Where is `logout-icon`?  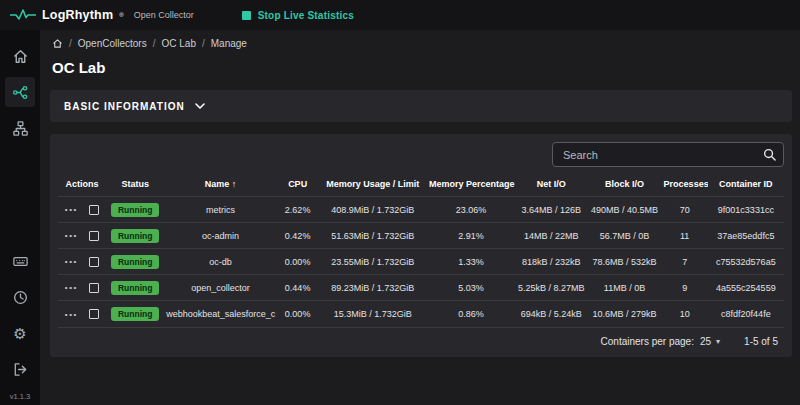
logout-icon is located at coordinates (20, 370).